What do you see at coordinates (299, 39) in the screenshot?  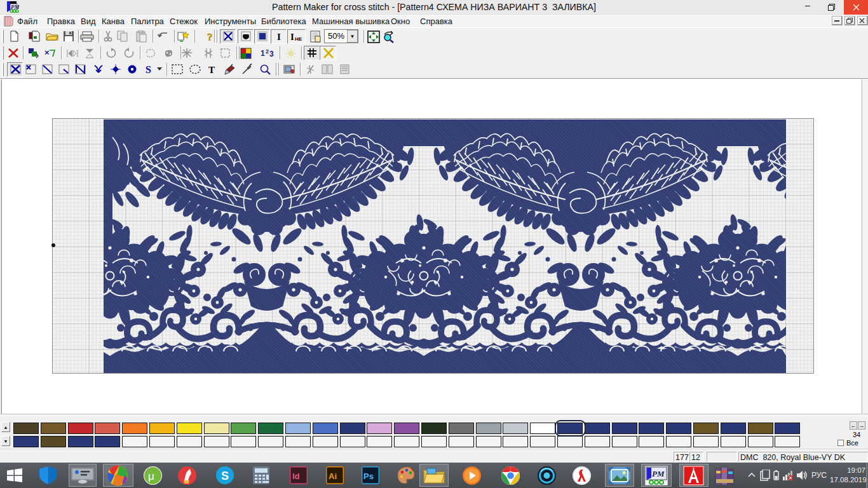 I see `svg-text: НЕ` at bounding box center [299, 39].